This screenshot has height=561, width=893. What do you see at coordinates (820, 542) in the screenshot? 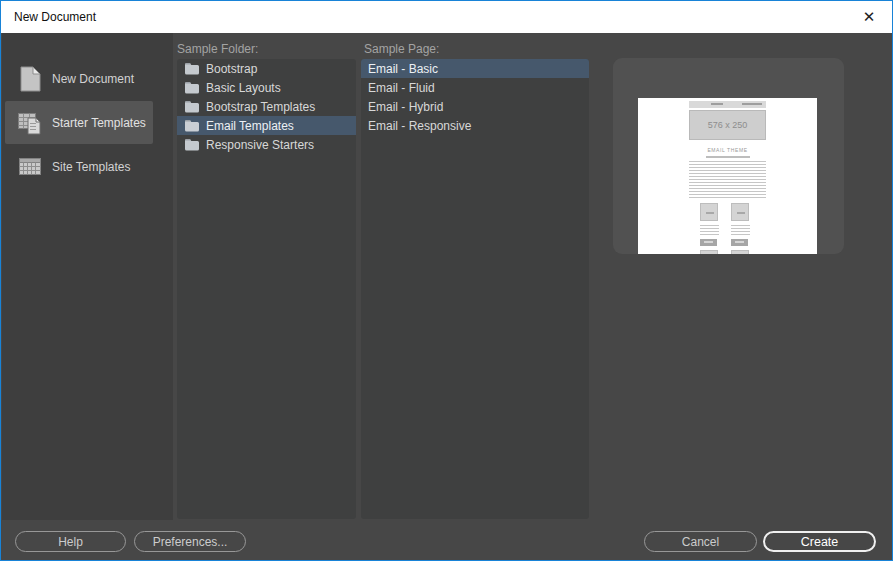
I see `create-button: Create` at bounding box center [820, 542].